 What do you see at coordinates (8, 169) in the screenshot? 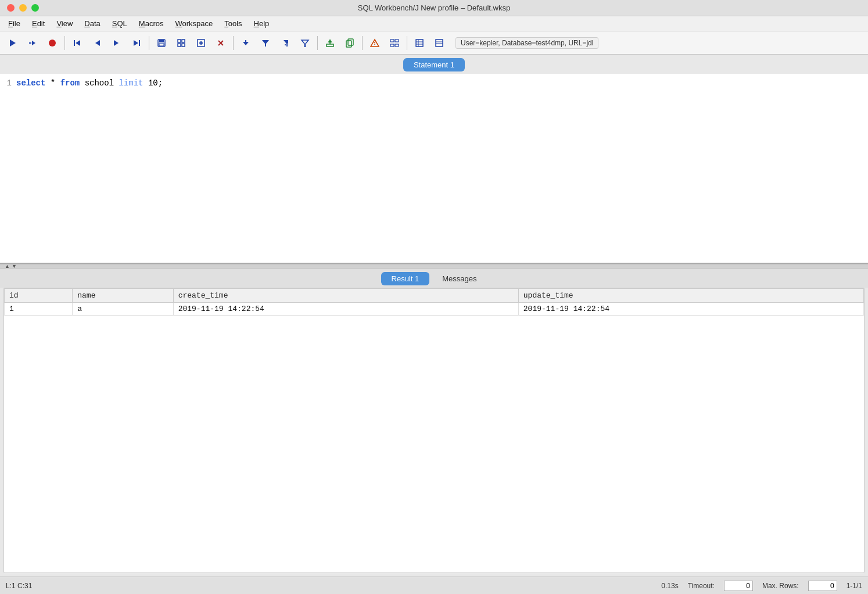
I see `line-numbers: 1` at bounding box center [8, 169].